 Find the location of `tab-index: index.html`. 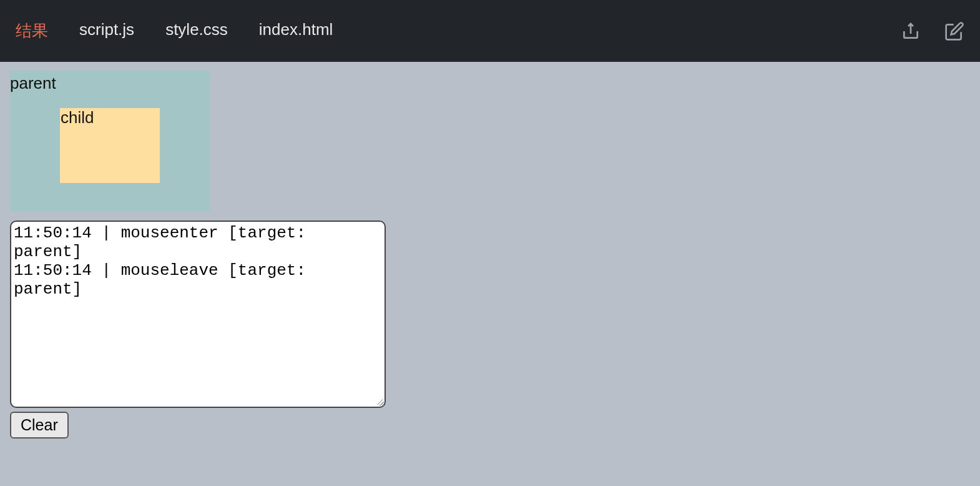

tab-index: index.html is located at coordinates (296, 31).